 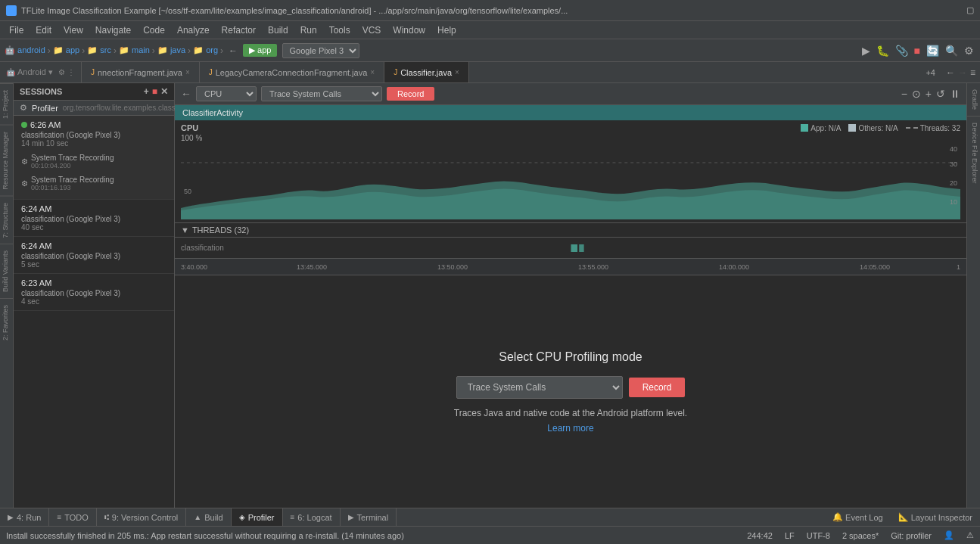 What do you see at coordinates (315, 518) in the screenshot?
I see `logcat-label: 6: Logcat` at bounding box center [315, 518].